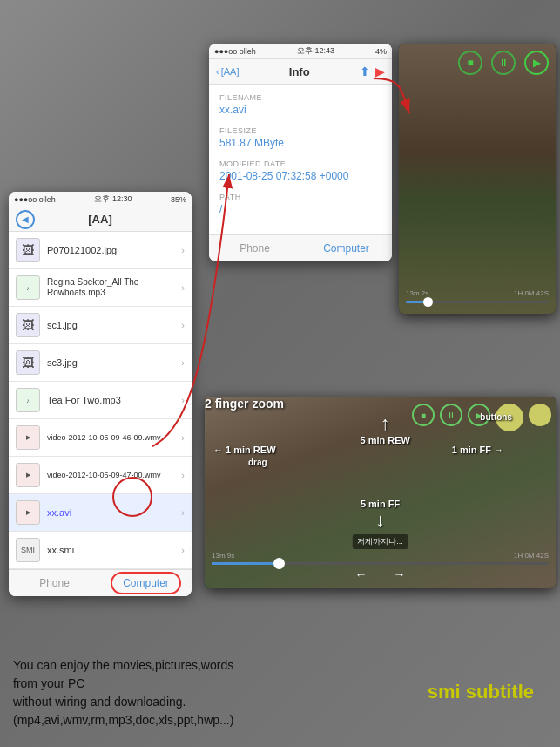 The height and width of the screenshot is (747, 560). Describe the element at coordinates (315, 51) in the screenshot. I see `info-time: 오후 12:43` at that location.